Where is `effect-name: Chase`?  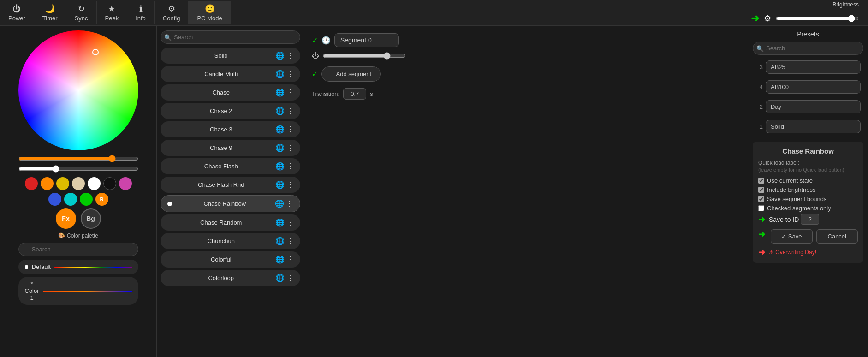
effect-name: Chase is located at coordinates (221, 92).